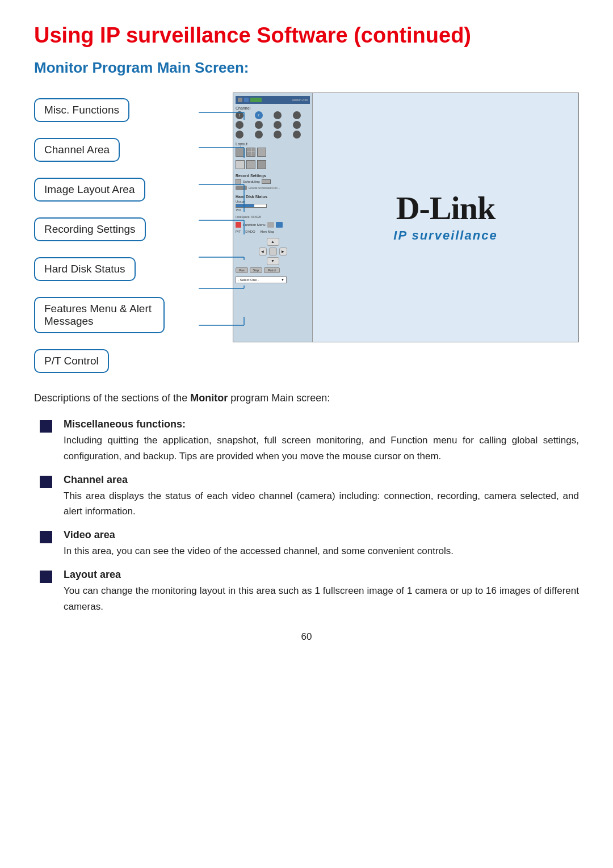 The height and width of the screenshot is (868, 613). Describe the element at coordinates (272, 152) in the screenshot. I see `ss-layout-icons` at that location.